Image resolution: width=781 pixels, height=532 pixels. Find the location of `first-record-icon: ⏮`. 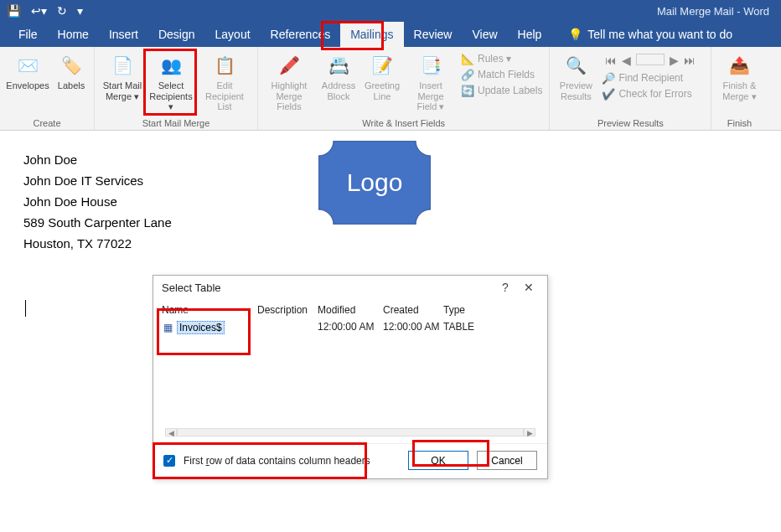

first-record-icon: ⏮ is located at coordinates (611, 60).